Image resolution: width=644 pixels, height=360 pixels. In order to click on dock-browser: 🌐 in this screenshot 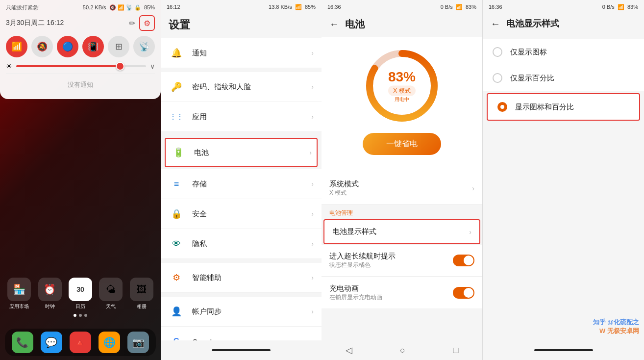, I will do `click(109, 342)`.